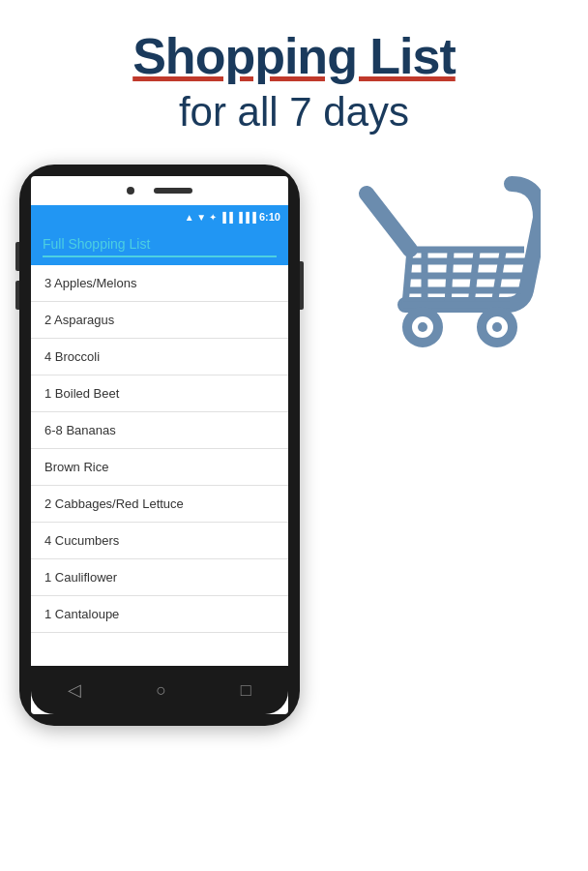 The height and width of the screenshot is (871, 588). I want to click on recents-button: □, so click(246, 691).